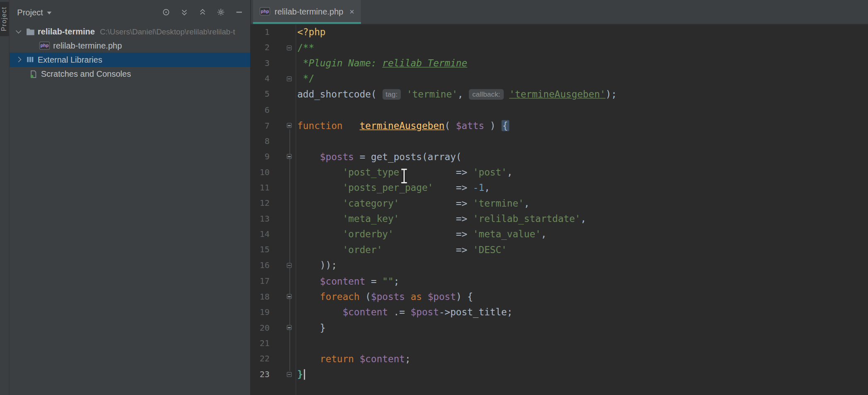 This screenshot has height=395, width=868. Describe the element at coordinates (260, 203) in the screenshot. I see `line-number: 12` at that location.